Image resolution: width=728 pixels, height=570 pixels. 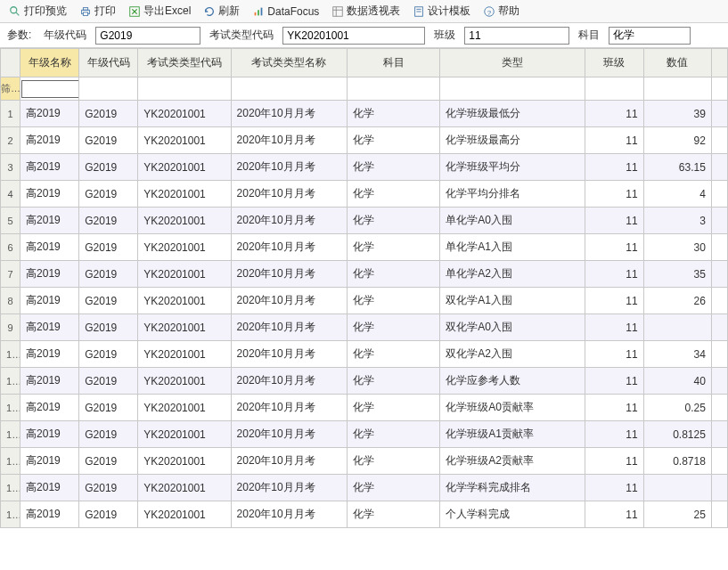 What do you see at coordinates (512, 194) in the screenshot?
I see `cell-type: 化学平均分排名` at bounding box center [512, 194].